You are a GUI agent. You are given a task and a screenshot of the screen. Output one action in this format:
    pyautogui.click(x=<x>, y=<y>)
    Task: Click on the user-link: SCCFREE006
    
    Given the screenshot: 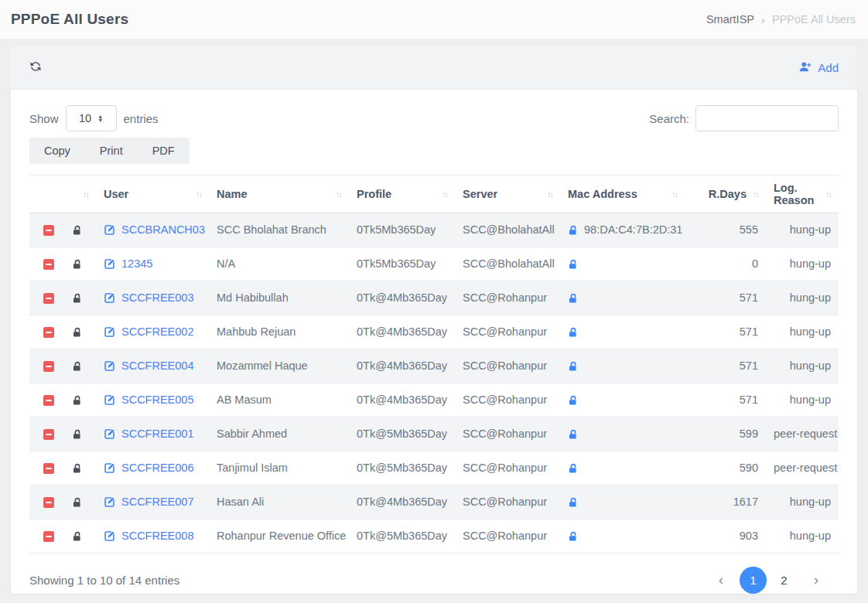 What is the action you would take?
    pyautogui.click(x=158, y=468)
    